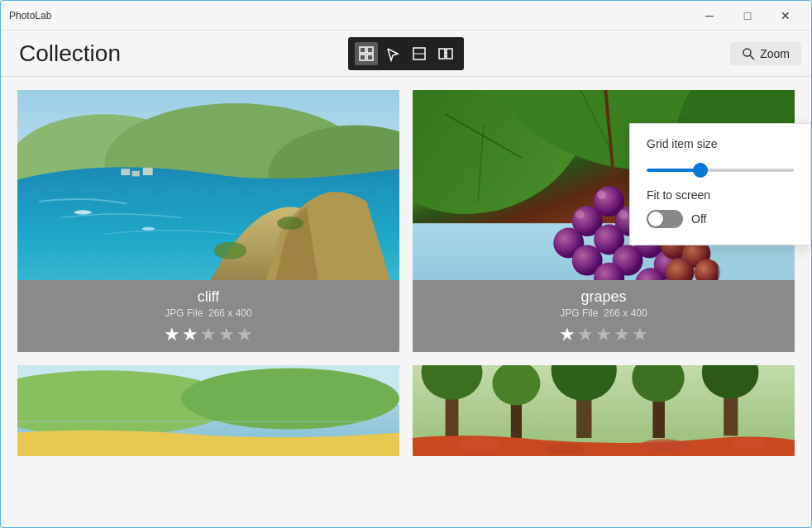  What do you see at coordinates (366, 54) in the screenshot?
I see `grid-view-button` at bounding box center [366, 54].